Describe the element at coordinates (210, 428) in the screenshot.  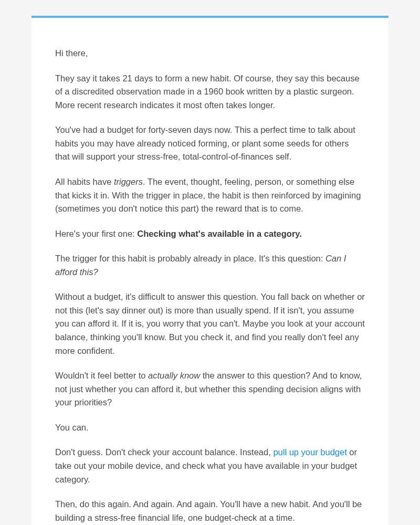
I see `paragraph-8: You can.` at that location.